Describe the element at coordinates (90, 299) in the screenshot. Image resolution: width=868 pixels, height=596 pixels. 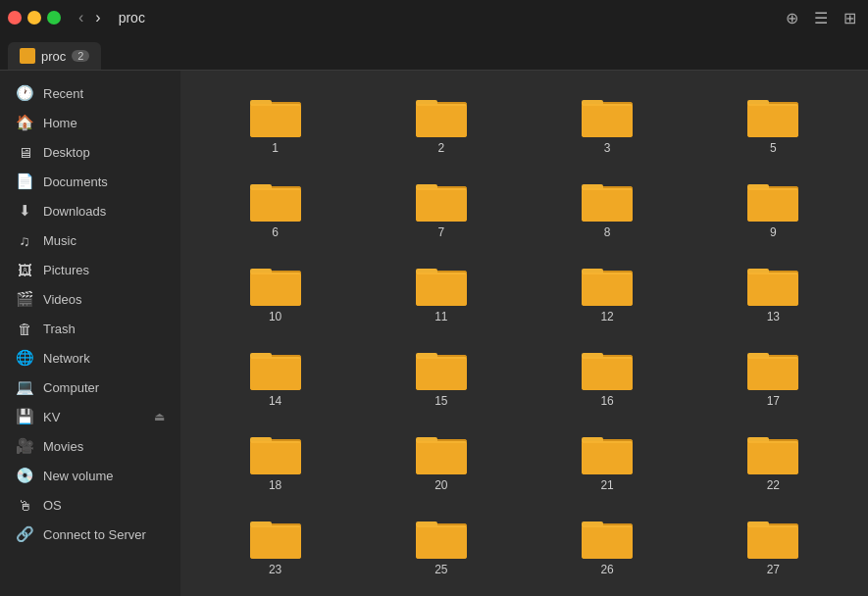
I see `sidebar-item-videos: 🎬Videos` at that location.